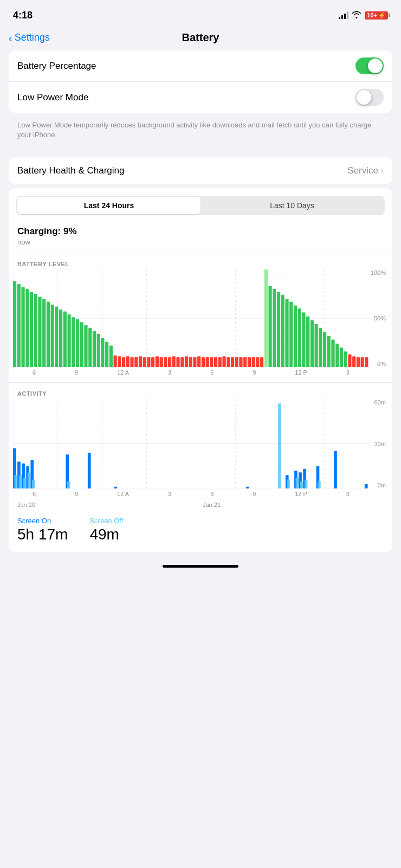 The image size is (401, 868). What do you see at coordinates (11, 38) in the screenshot?
I see `back-chevron-icon: ‹` at bounding box center [11, 38].